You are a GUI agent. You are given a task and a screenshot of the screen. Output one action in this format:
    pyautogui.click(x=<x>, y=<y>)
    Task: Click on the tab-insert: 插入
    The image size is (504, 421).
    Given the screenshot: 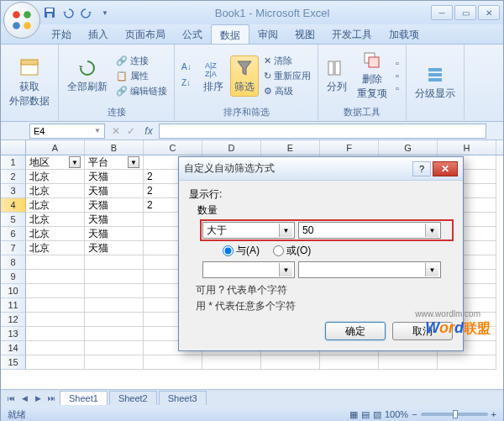 What is the action you would take?
    pyautogui.click(x=98, y=34)
    